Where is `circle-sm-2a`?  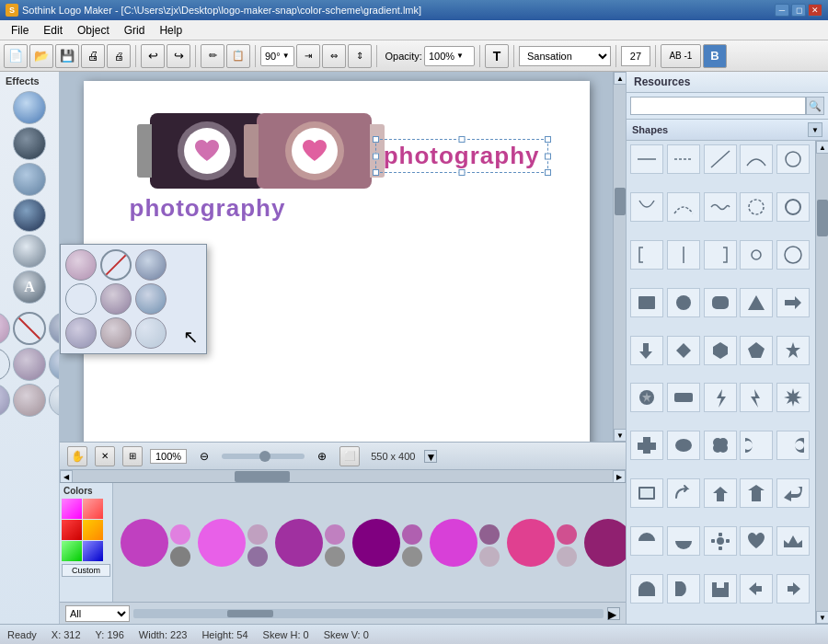
circle-sm-2a is located at coordinates (258, 535).